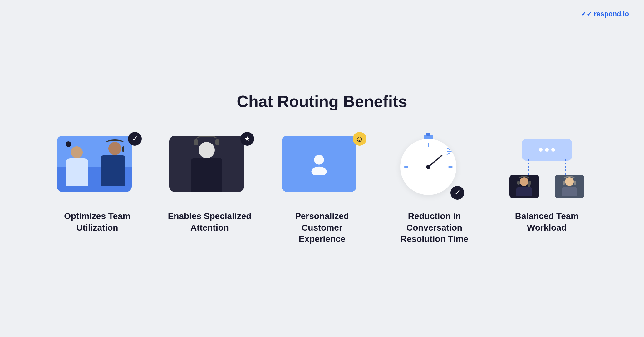  What do you see at coordinates (524, 191) in the screenshot?
I see `agent-body-left` at bounding box center [524, 191].